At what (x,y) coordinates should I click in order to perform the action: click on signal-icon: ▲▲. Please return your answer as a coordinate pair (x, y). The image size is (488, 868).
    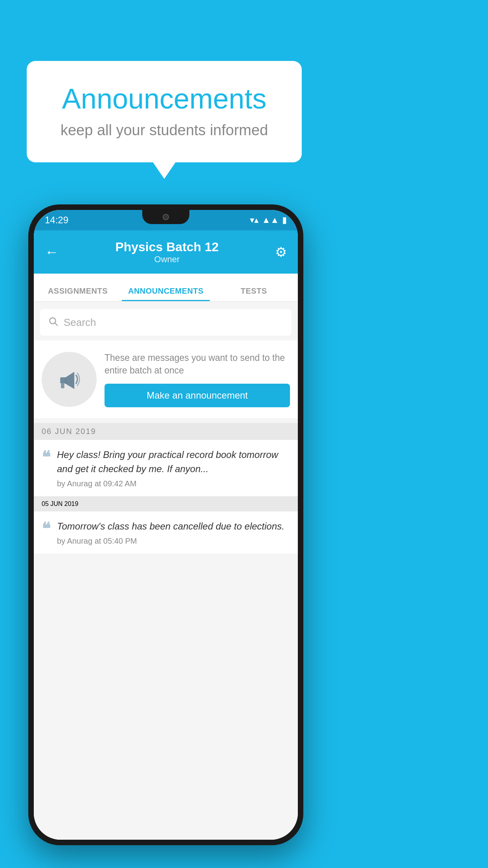
    Looking at the image, I should click on (270, 220).